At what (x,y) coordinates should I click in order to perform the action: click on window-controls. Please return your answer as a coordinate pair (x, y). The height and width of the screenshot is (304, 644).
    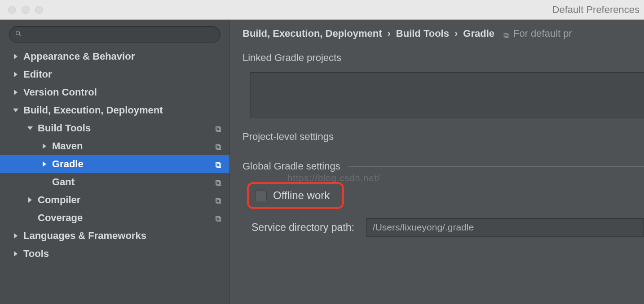
    Looking at the image, I should click on (22, 10).